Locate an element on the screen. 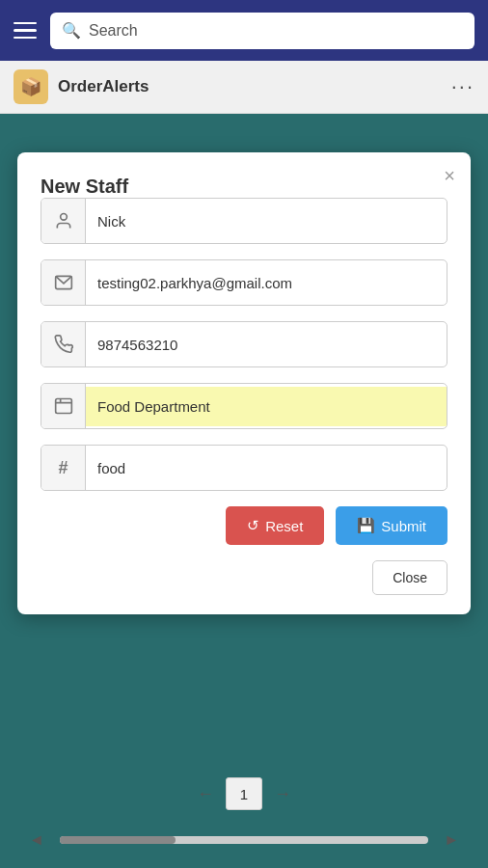  close-button: Close is located at coordinates (410, 578).